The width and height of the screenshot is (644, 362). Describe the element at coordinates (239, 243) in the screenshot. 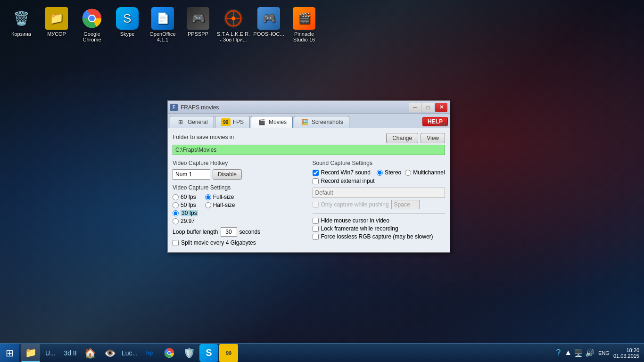

I see `split-checkbox-item: Split movie every 4 Gigabytes` at that location.